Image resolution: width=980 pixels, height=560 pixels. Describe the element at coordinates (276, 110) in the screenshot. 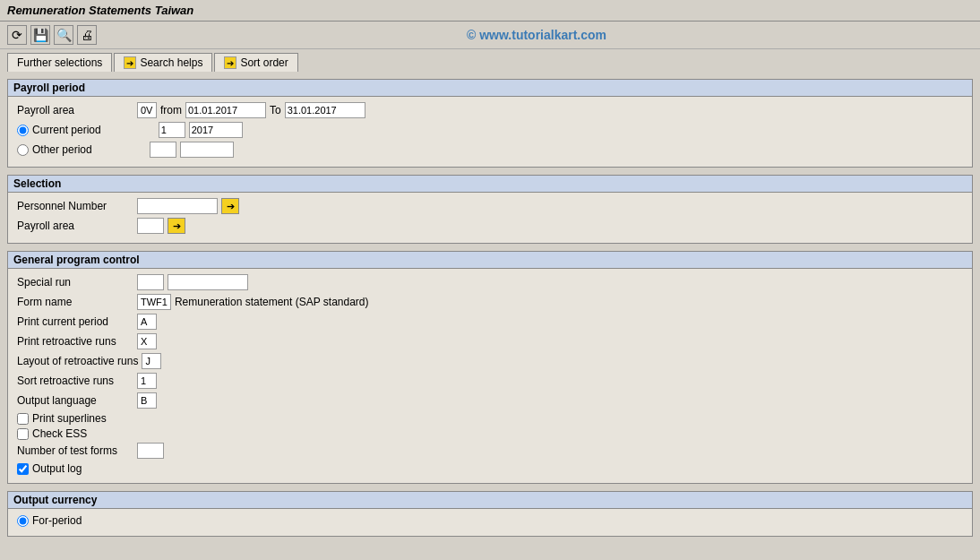

I see `to-label: To` at that location.